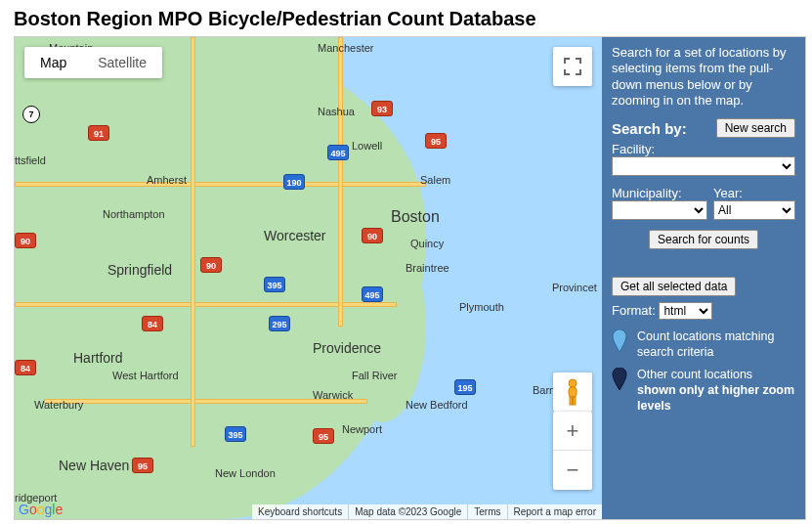  What do you see at coordinates (686, 311) in the screenshot?
I see `format-select: html` at bounding box center [686, 311].